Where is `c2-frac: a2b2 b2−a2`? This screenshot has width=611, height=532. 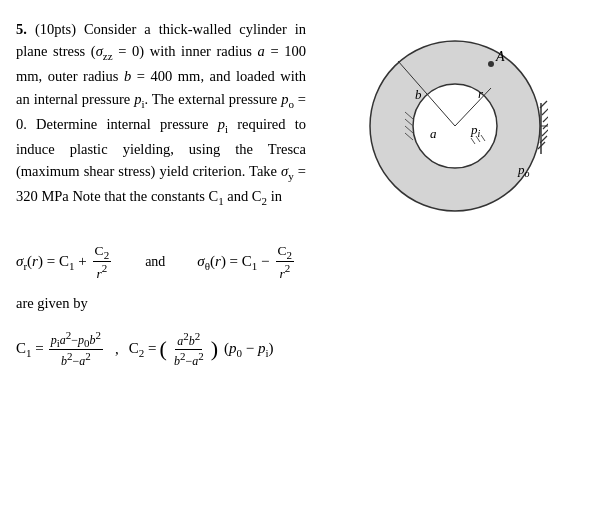
c2-frac: a2b2 b2−a2 is located at coordinates (189, 350).